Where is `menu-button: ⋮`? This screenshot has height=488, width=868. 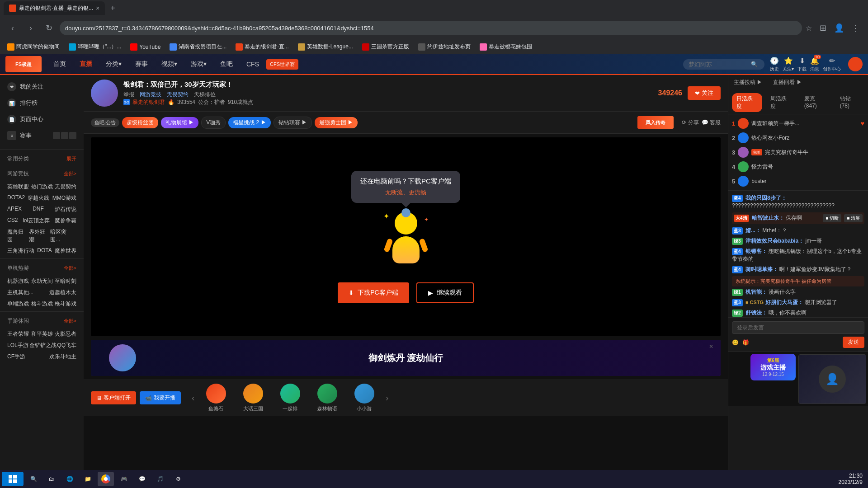
menu-button: ⋮ is located at coordinates (855, 28).